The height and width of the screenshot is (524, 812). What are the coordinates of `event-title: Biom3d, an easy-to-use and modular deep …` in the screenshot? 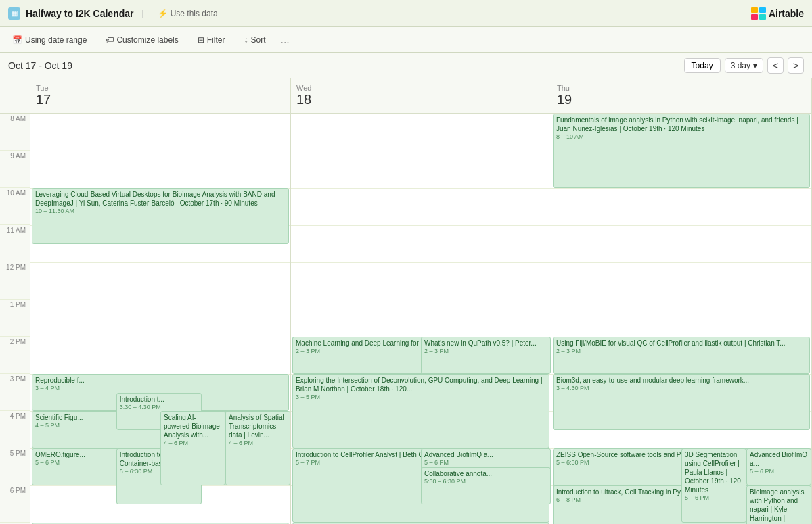 It's located at (681, 380).